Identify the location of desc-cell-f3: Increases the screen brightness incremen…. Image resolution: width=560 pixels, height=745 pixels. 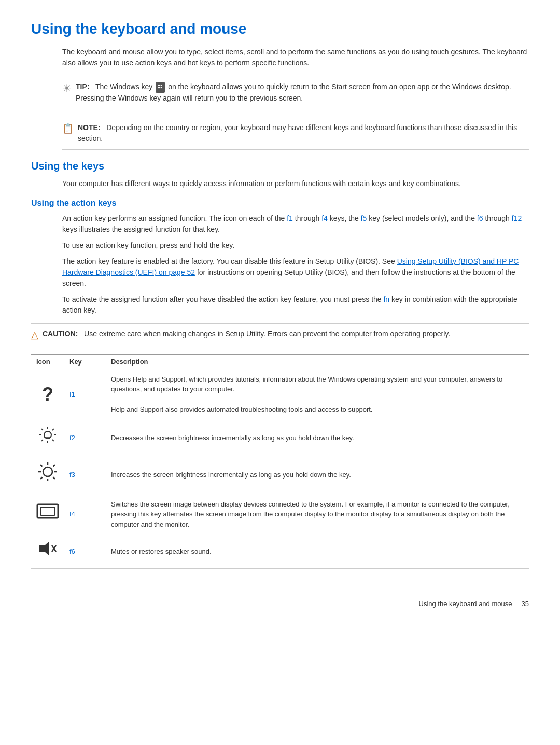
(317, 475).